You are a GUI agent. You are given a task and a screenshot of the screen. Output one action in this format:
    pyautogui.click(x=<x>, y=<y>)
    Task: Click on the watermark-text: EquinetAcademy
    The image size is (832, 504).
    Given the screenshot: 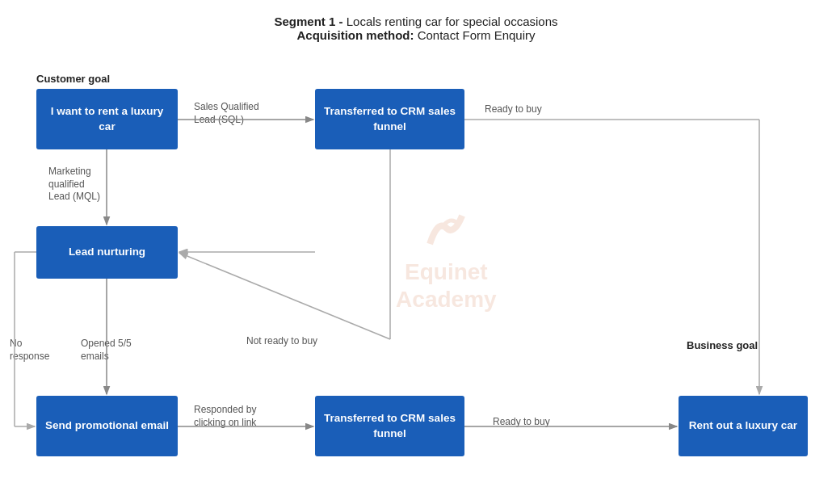 What is the action you would take?
    pyautogui.click(x=446, y=286)
    